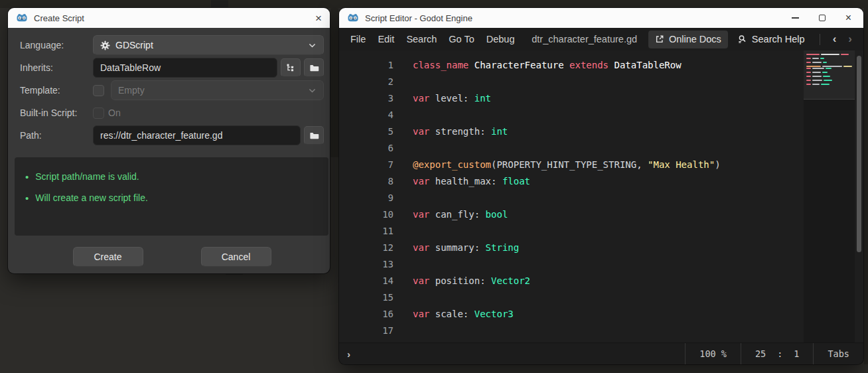 The width and height of the screenshot is (868, 373). What do you see at coordinates (312, 45) in the screenshot?
I see `chevron-down-icon` at bounding box center [312, 45].